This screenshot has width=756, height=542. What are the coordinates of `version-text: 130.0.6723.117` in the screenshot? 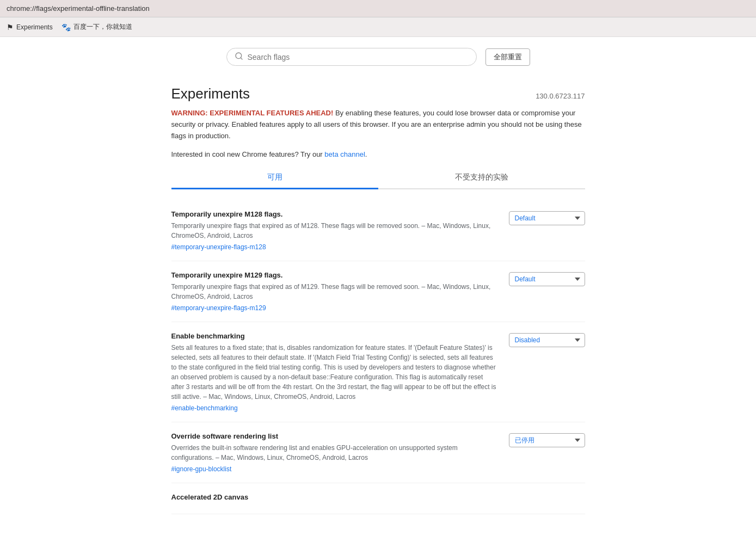 It's located at (560, 96).